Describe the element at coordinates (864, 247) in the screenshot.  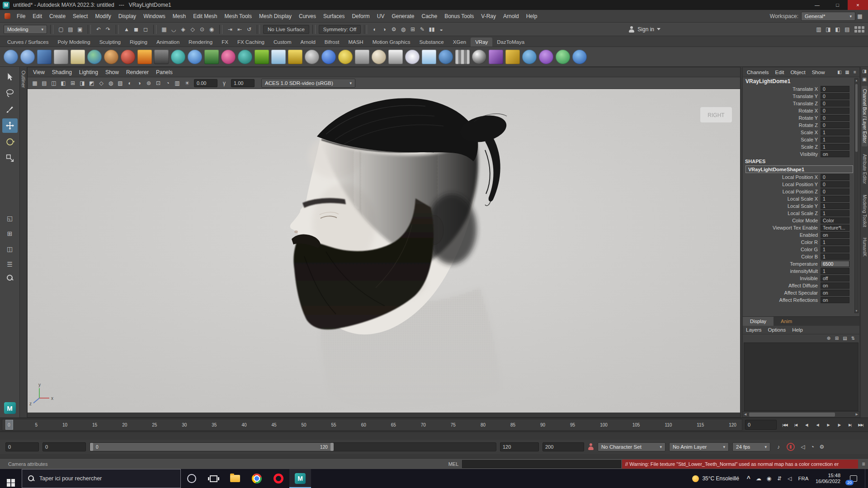
I see `sidebar-panel-tab: HumanIK` at that location.